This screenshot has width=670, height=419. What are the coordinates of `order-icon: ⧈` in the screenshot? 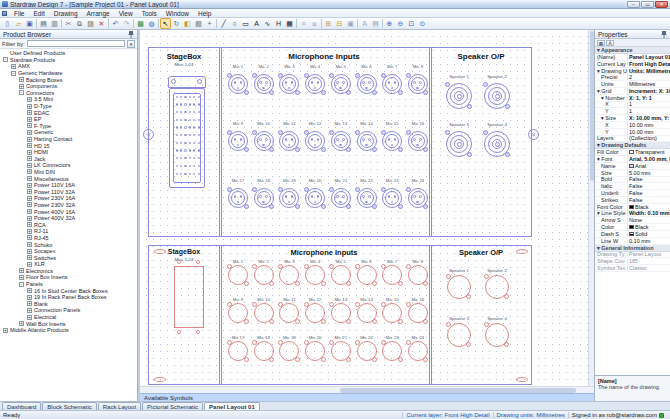 It's located at (314, 24).